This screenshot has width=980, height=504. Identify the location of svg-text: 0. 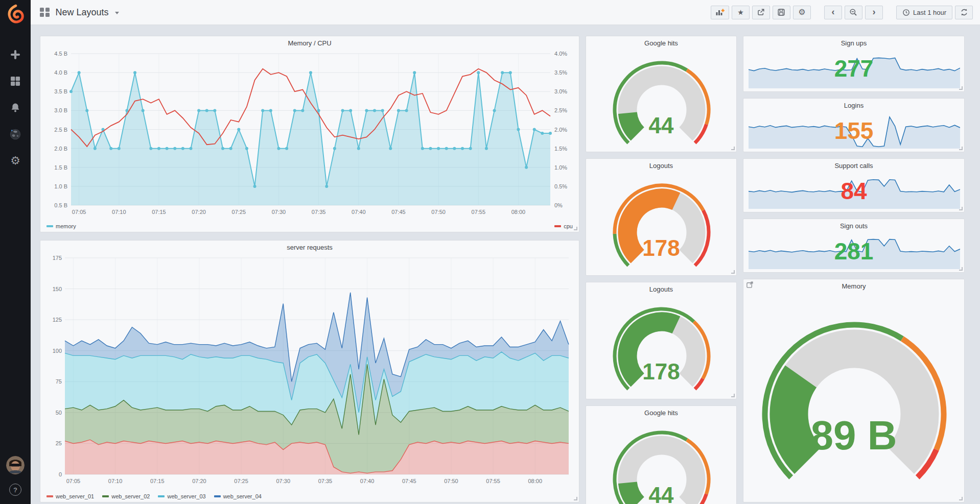
(60, 474).